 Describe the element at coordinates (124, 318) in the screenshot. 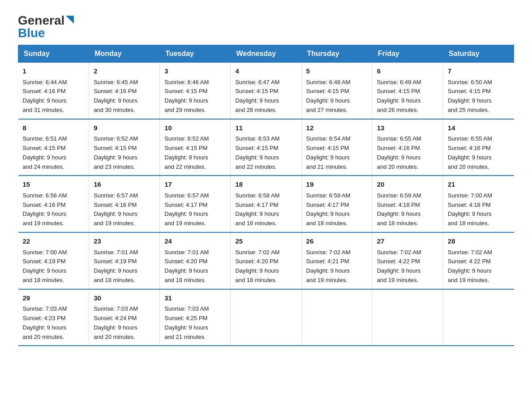

I see `day-cell-30: 30 Sunrise: 7:03 AM Sunset: 4:24 PM Dayl…` at that location.